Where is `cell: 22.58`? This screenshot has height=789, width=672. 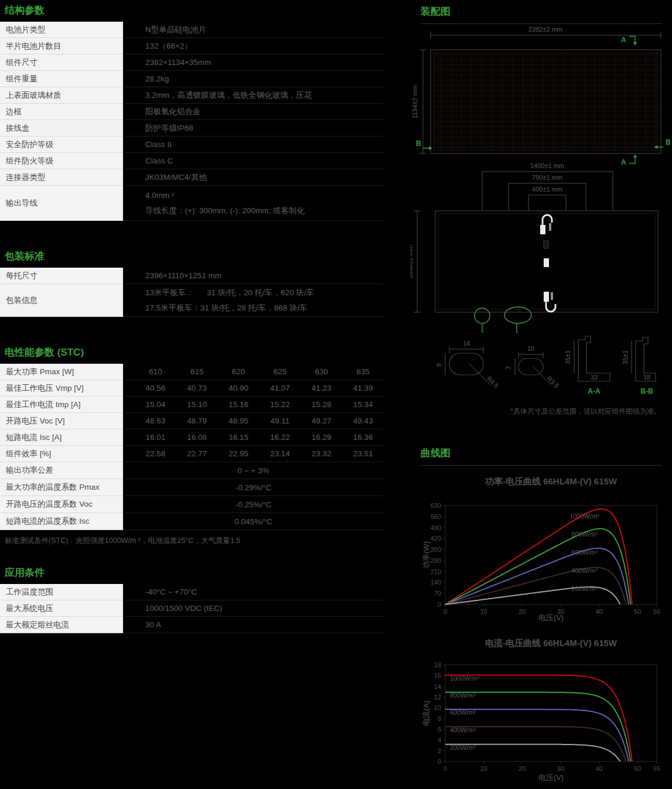
cell: 22.58 is located at coordinates (156, 453).